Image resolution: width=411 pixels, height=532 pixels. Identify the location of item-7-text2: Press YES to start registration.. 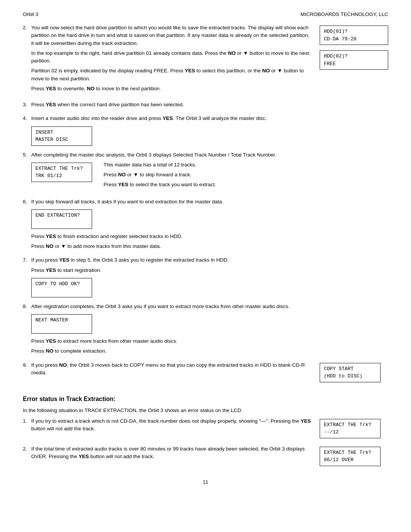
(210, 270).